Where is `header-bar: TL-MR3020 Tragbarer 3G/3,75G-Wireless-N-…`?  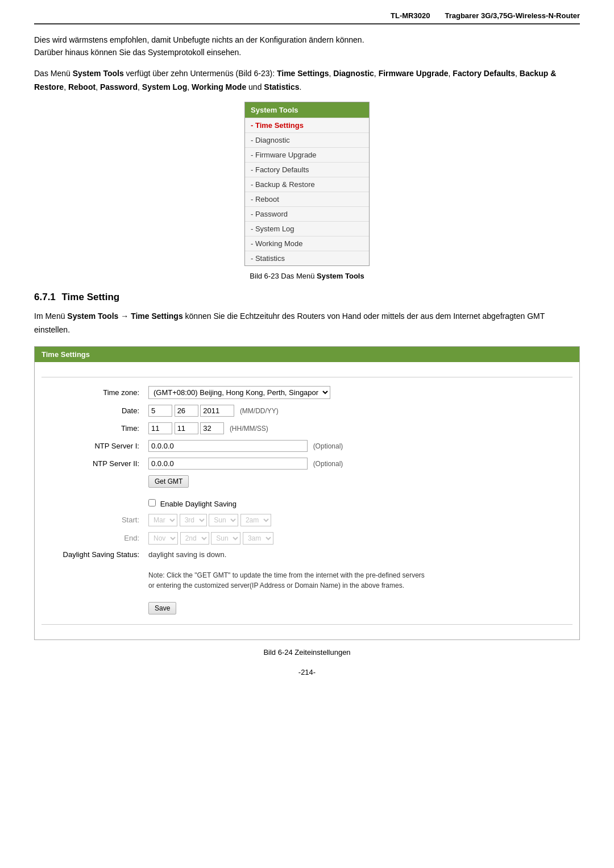 header-bar: TL-MR3020 Tragbarer 3G/3,75G-Wireless-N-… is located at coordinates (307, 18).